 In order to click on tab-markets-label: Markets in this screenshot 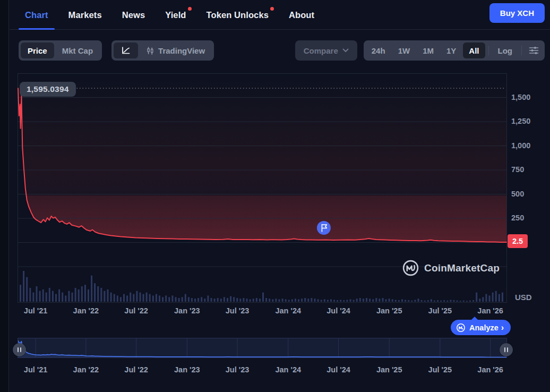, I will do `click(85, 15)`.